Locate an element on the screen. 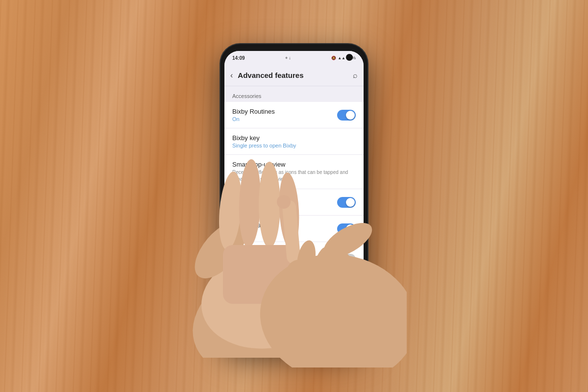 The height and width of the screenshot is (392, 588). bixby-routines-title: Bixby Routines is located at coordinates (282, 112).